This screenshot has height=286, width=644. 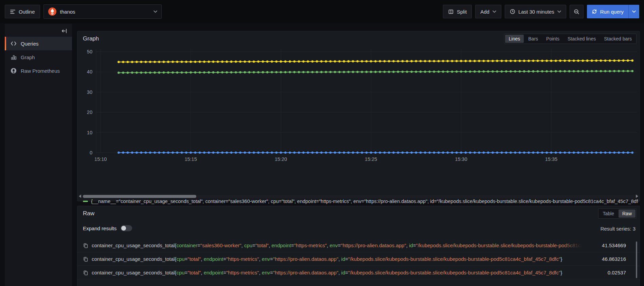 What do you see at coordinates (38, 57) in the screenshot?
I see `sidebar-item-graph: Graph` at bounding box center [38, 57].